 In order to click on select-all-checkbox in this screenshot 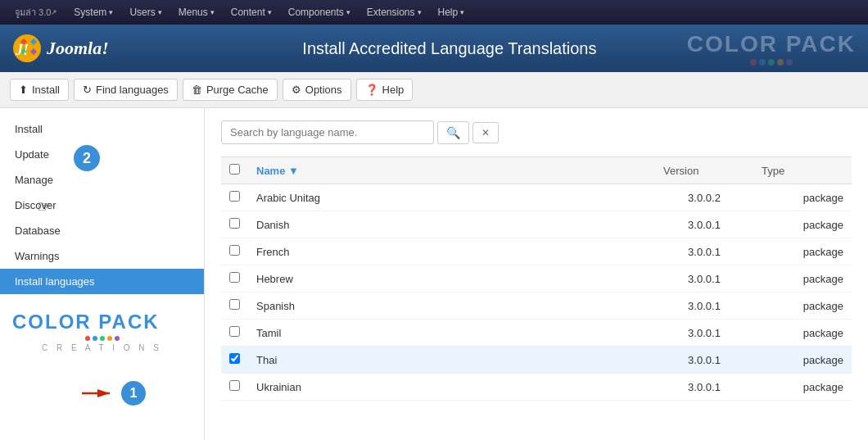, I will do `click(234, 169)`.